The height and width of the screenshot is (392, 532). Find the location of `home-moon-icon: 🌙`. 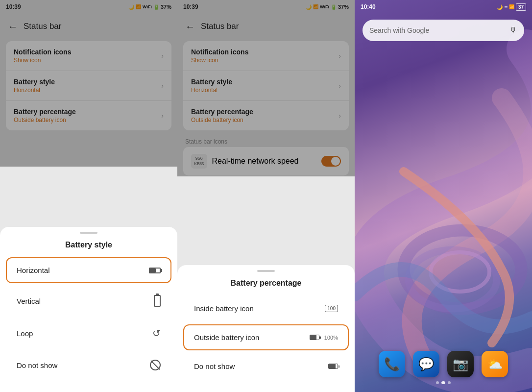

home-moon-icon: 🌙 is located at coordinates (500, 7).